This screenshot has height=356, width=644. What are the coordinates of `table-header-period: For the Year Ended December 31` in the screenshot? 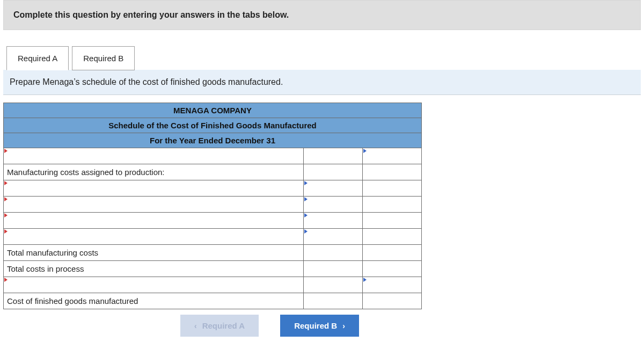 It's located at (213, 141).